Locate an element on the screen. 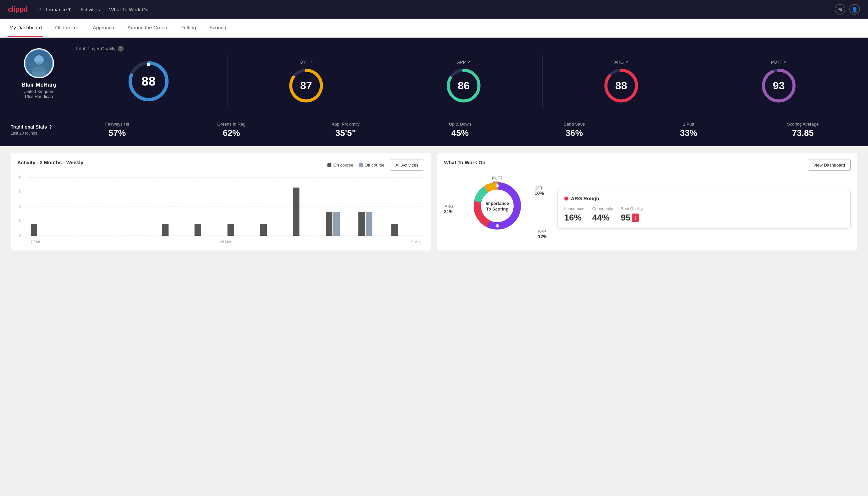 The image size is (868, 496). activity-header: Activity - 3 Months - Weekly On course O… is located at coordinates (221, 165).